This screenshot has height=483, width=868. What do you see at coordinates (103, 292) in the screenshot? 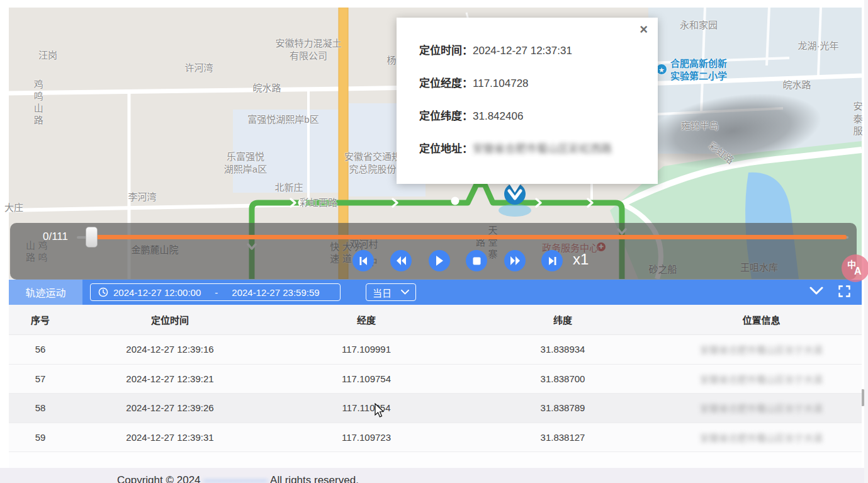
I see `clock-icon` at bounding box center [103, 292].